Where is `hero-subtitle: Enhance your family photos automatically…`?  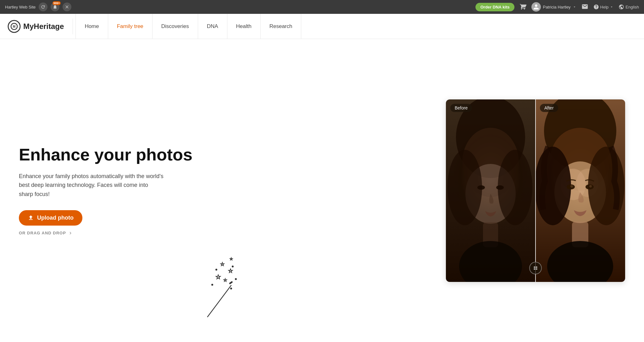
hero-subtitle: Enhance your family photos automatically… is located at coordinates (91, 185).